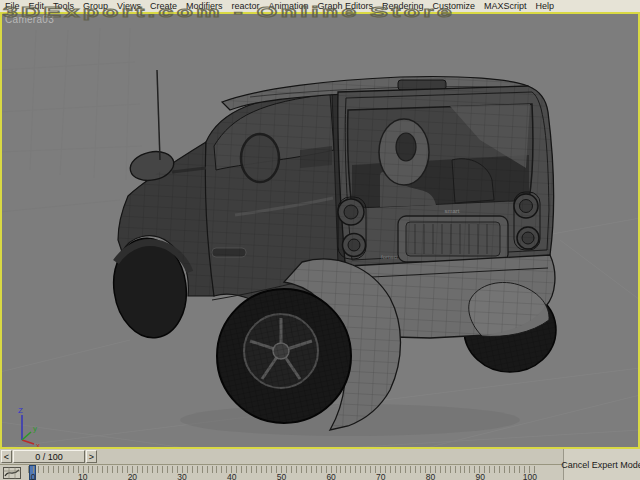  What do you see at coordinates (204, 6) in the screenshot?
I see `menu-item: Modifiers` at bounding box center [204, 6].